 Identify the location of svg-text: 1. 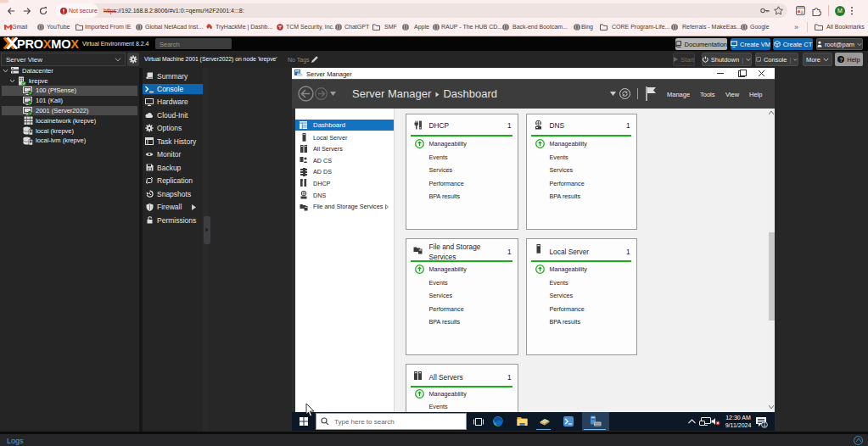
(764, 424).